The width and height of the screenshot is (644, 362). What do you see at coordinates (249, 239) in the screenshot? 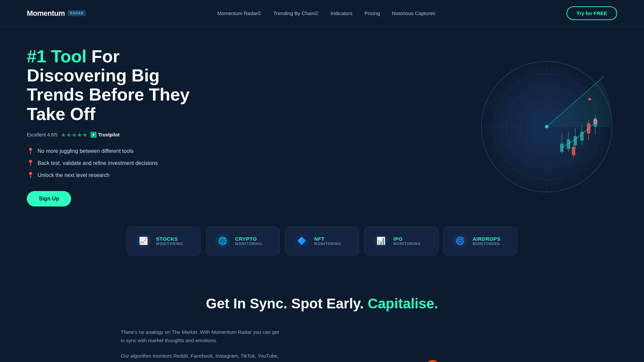
I see `crypto-title: CRYPTO` at bounding box center [249, 239].